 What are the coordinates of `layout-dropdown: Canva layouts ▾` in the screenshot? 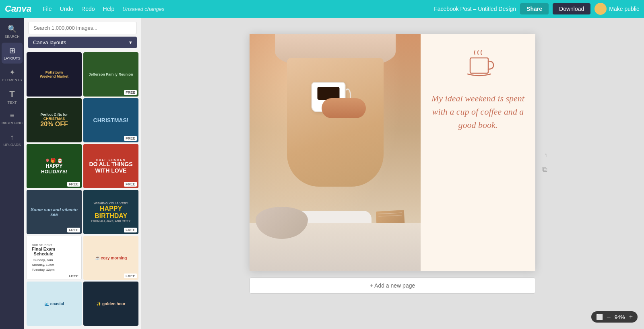 It's located at (83, 43).